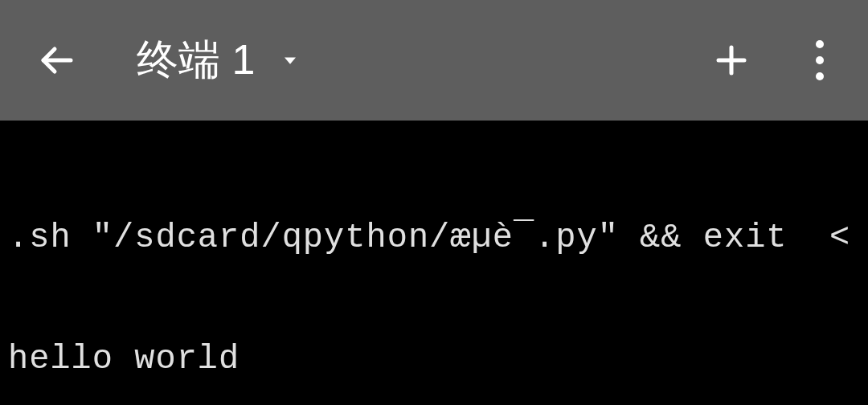 The height and width of the screenshot is (405, 868). I want to click on overflow-menu-button, so click(820, 60).